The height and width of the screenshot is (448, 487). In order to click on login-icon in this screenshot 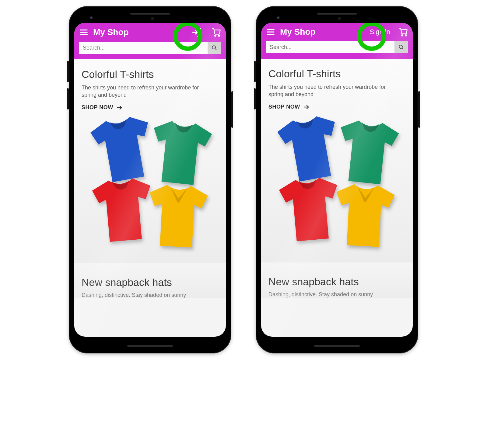, I will do `click(197, 32)`.